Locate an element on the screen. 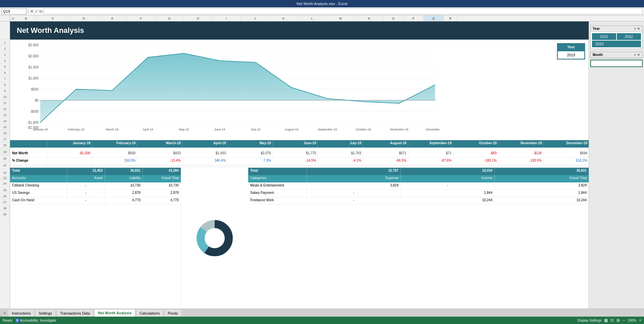 This screenshot has width=644, height=324. cat-total-grand: 30,831 is located at coordinates (542, 171).